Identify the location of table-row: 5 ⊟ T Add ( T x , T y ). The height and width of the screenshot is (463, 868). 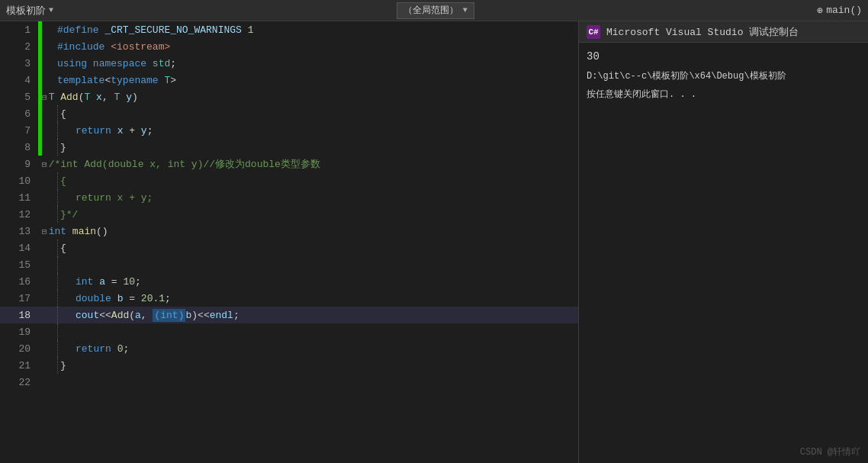
(289, 97).